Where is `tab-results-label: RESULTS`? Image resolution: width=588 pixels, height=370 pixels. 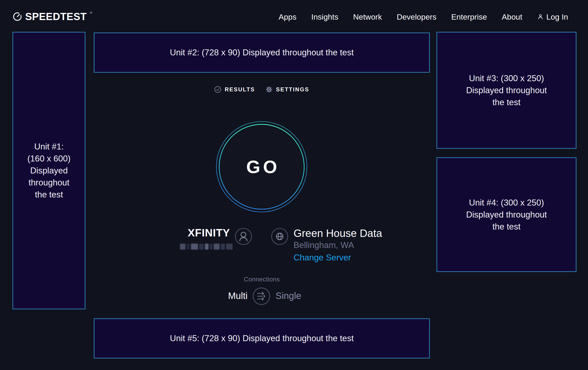 tab-results-label: RESULTS is located at coordinates (240, 90).